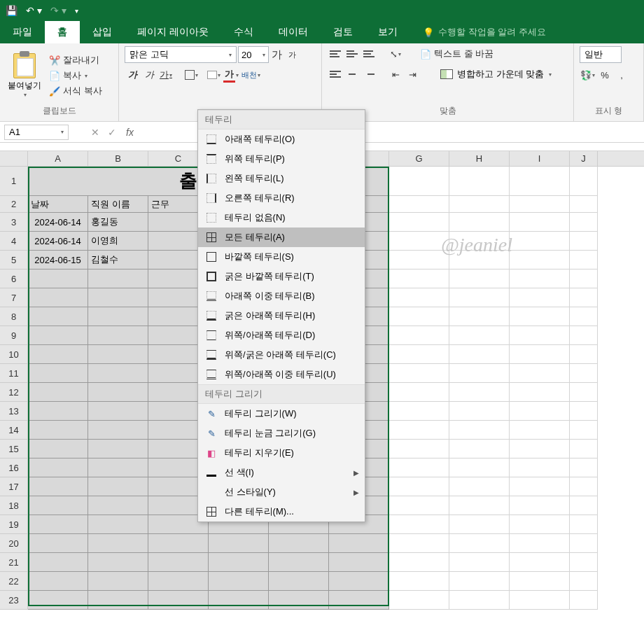 The width and height of the screenshot is (644, 644). I want to click on increase-indent-button: ⇥, so click(412, 74).